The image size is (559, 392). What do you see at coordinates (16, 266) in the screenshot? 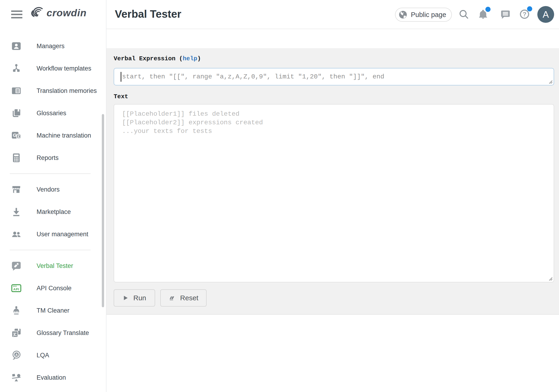
I see `verbal-tester-icon` at bounding box center [16, 266].